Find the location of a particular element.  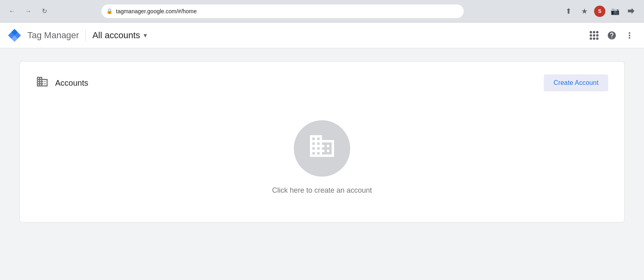

extensions-icon: 🠲 is located at coordinates (631, 11).